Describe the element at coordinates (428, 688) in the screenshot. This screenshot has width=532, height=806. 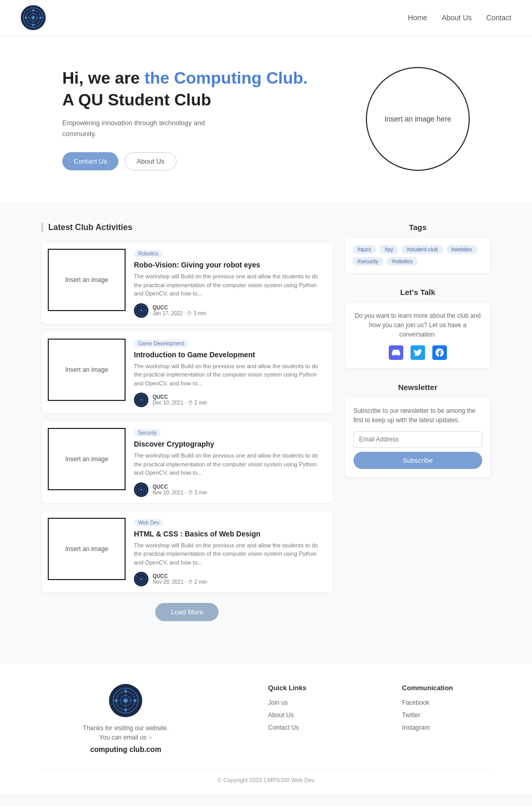
I see `communication-title: Communication` at that location.